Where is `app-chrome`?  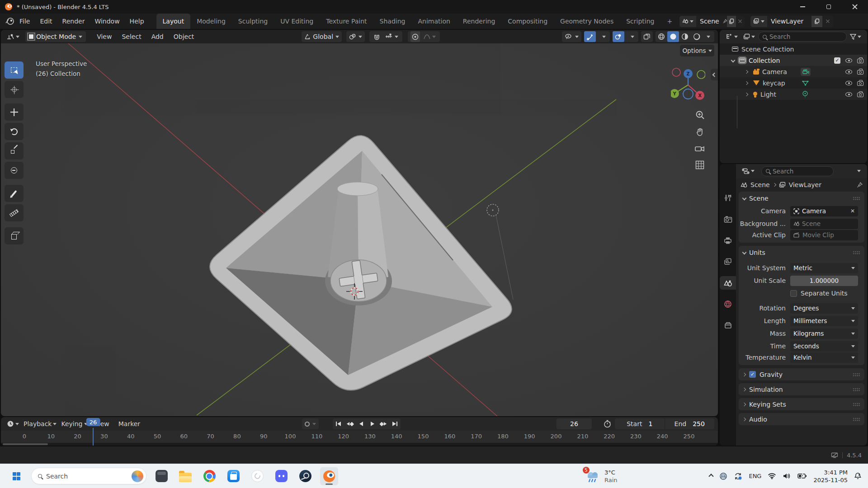 app-chrome is located at coordinates (209, 476).